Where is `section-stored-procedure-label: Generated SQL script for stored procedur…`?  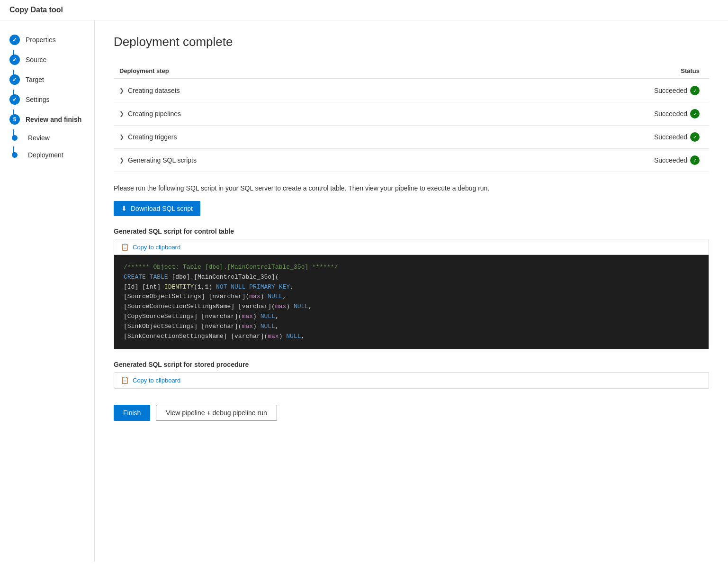 section-stored-procedure-label: Generated SQL script for stored procedur… is located at coordinates (411, 364).